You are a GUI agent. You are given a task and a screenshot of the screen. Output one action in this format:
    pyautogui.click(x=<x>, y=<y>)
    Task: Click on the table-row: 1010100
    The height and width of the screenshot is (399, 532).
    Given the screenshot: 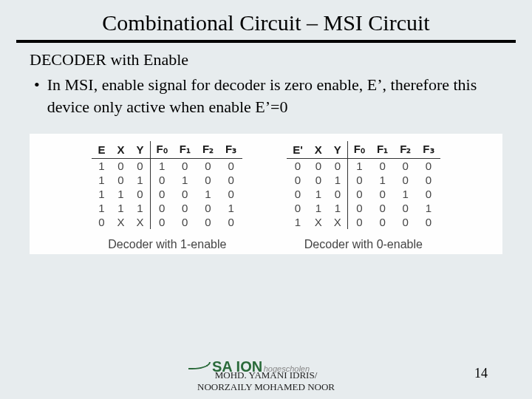 What is the action you would take?
    pyautogui.click(x=167, y=180)
    